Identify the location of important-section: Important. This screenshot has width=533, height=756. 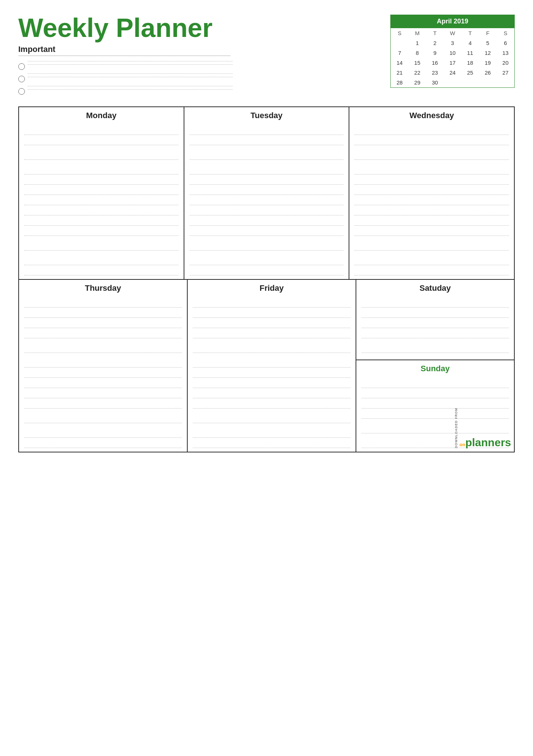
(197, 69).